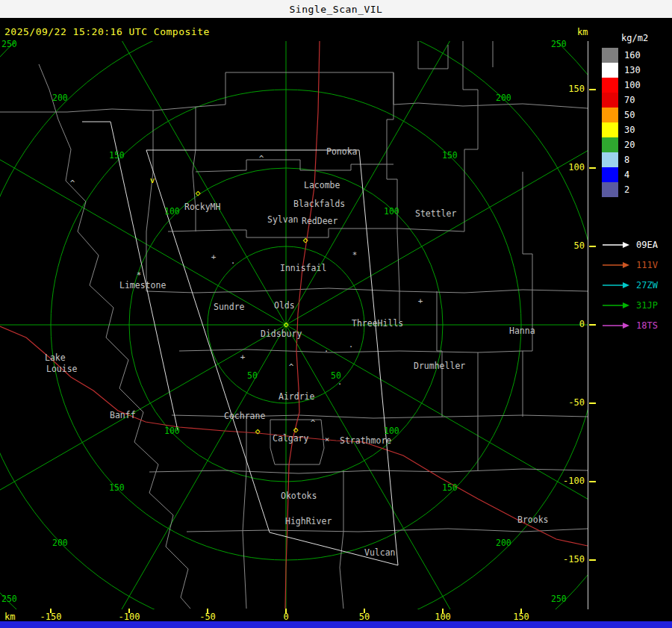  What do you see at coordinates (625, 55) in the screenshot?
I see `colorbar-entry: 160` at bounding box center [625, 55].